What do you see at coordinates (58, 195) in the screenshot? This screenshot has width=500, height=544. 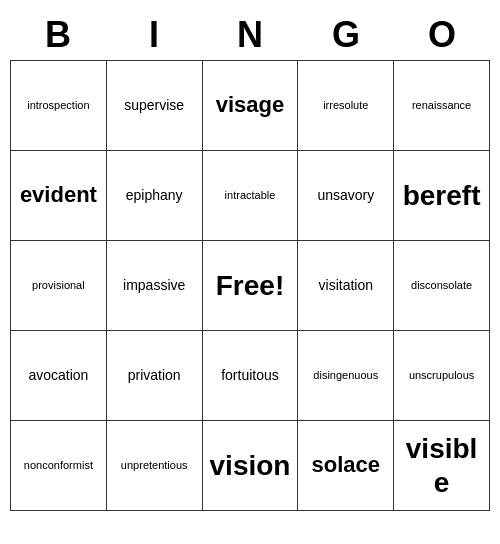 I see `cell-text-5: evident` at bounding box center [58, 195].